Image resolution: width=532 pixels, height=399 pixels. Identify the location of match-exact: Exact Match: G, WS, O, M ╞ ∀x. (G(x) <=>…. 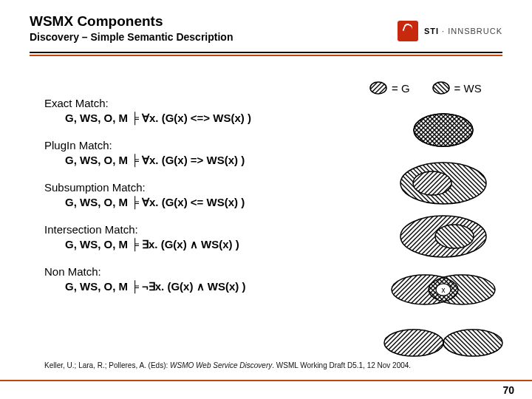
(200, 111).